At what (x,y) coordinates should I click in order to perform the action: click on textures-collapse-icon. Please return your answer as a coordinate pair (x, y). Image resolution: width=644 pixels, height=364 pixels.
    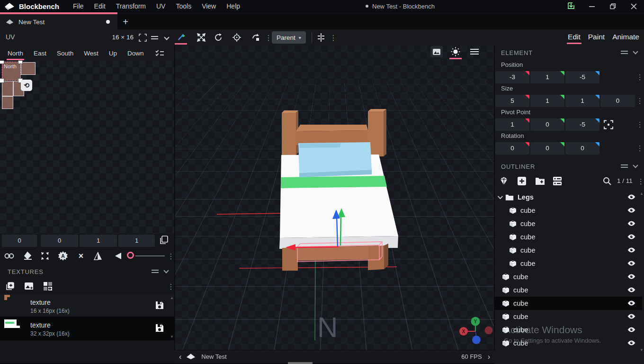
    Looking at the image, I should click on (166, 270).